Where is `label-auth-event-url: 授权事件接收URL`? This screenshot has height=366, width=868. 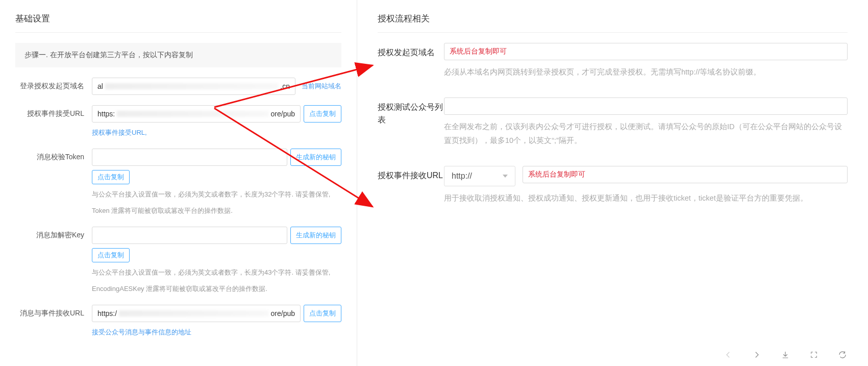 label-auth-event-url: 授权事件接收URL is located at coordinates (411, 174).